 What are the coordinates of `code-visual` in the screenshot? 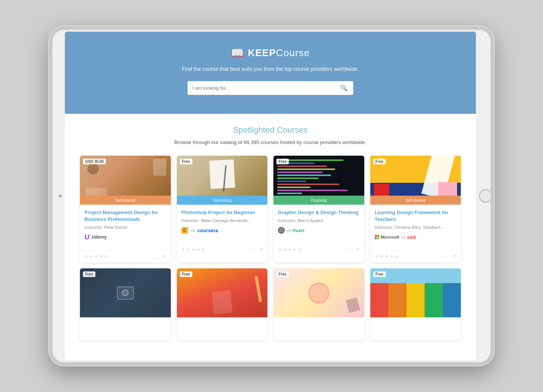 It's located at (319, 180).